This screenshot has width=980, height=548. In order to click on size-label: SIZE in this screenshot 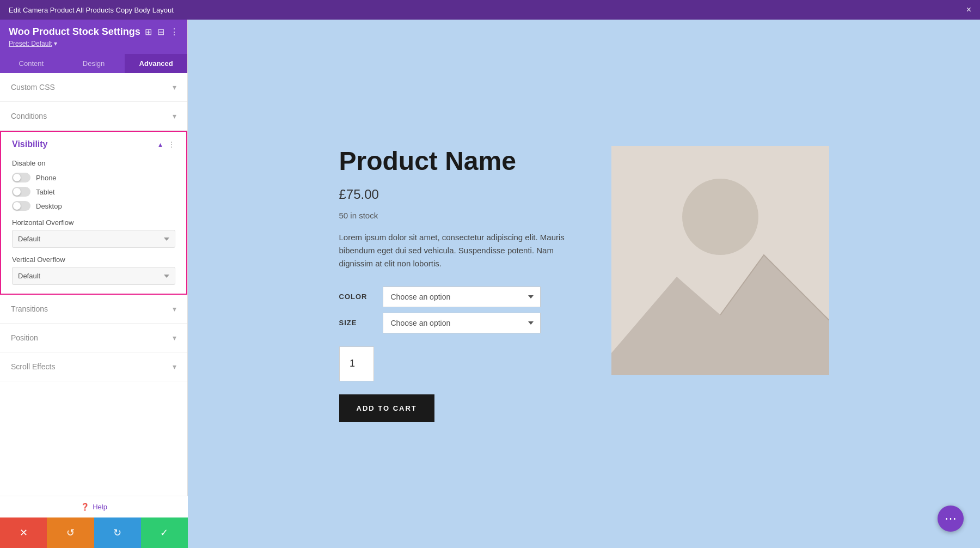, I will do `click(356, 322)`.